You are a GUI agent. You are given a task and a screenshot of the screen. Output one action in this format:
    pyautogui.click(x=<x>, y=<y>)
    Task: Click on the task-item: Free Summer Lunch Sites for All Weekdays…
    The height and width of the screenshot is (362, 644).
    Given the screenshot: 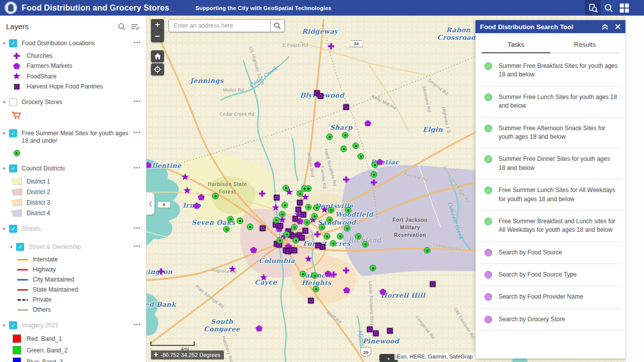 What is the action you would take?
    pyautogui.click(x=550, y=195)
    